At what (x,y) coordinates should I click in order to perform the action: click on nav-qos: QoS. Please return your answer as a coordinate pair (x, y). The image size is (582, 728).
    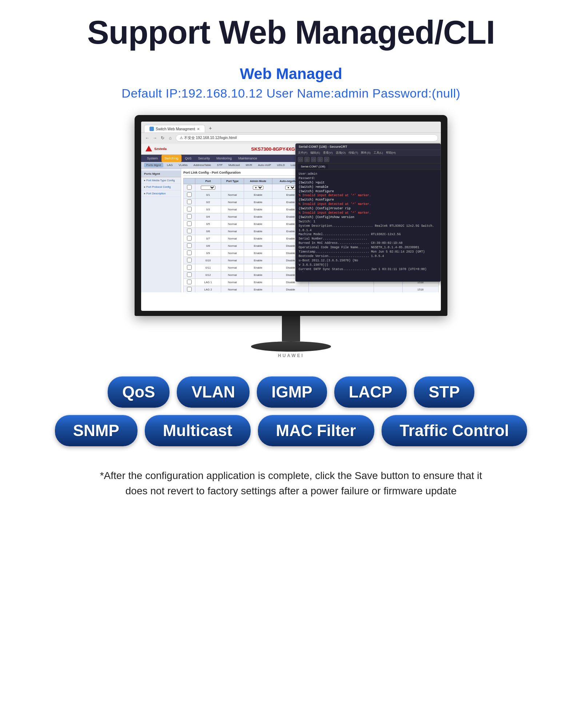
    Looking at the image, I should click on (188, 158).